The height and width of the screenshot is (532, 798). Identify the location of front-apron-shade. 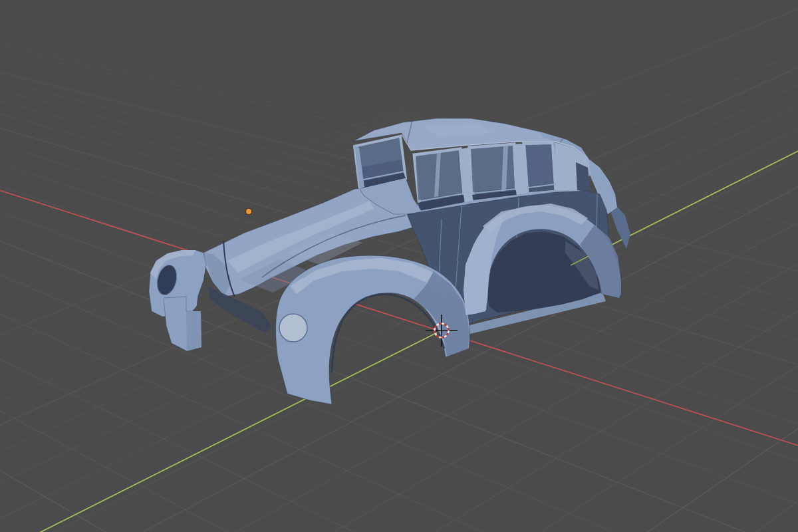
(194, 331).